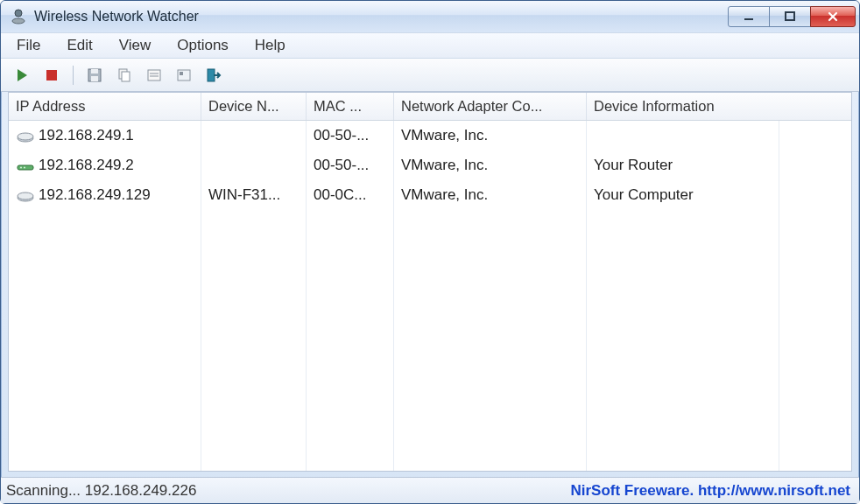  Describe the element at coordinates (833, 17) in the screenshot. I see `close-button` at that location.